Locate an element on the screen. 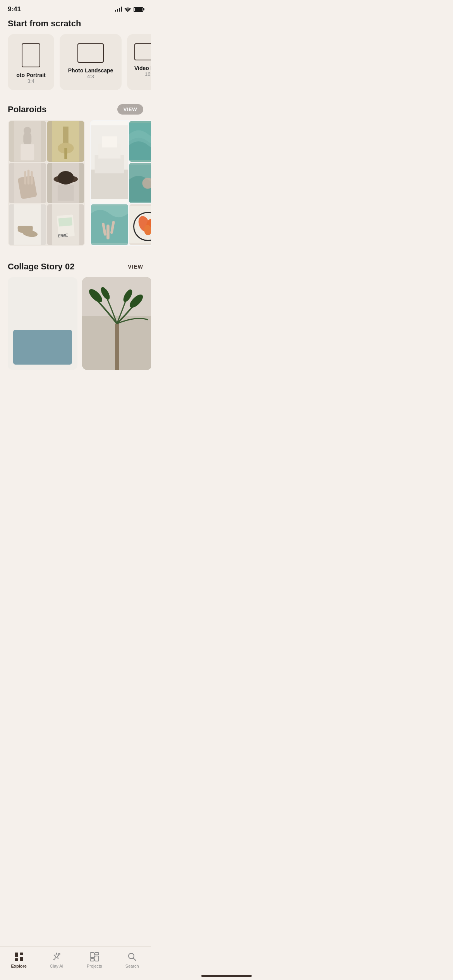 The width and height of the screenshot is (453, 980). start-from-scratch-title: Start from scratch is located at coordinates (76, 24).